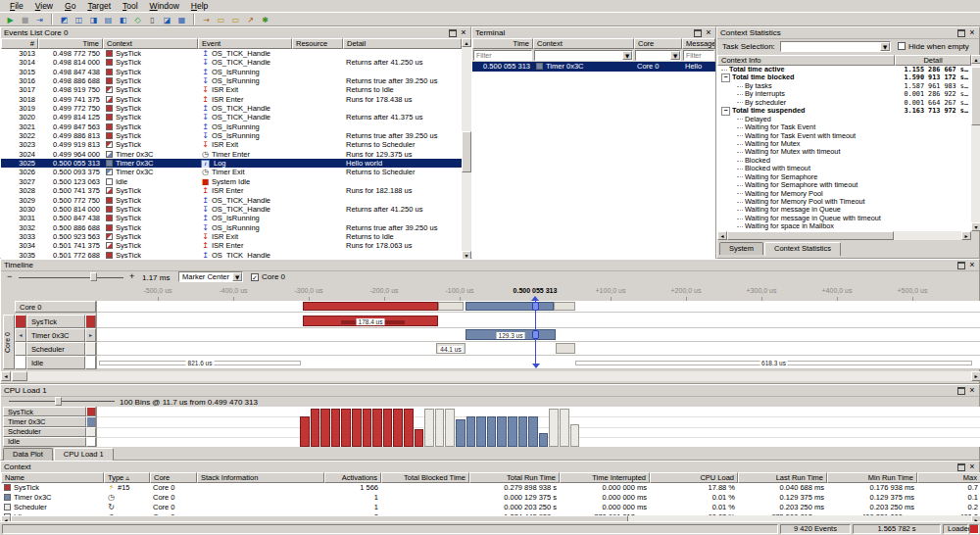 The image size is (980, 535). I want to click on event-row: 30170.498 919 750SysTick↧ISR ExitReturns…, so click(231, 90).